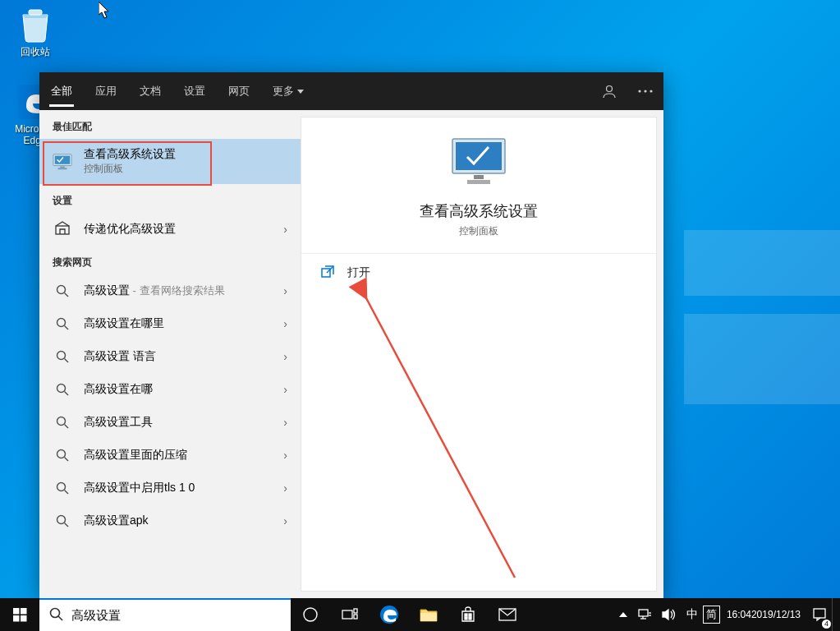 The width and height of the screenshot is (840, 631). Describe the element at coordinates (351, 91) in the screenshot. I see `search-header: 全部 应用 文档 设置 网页 更多` at that location.